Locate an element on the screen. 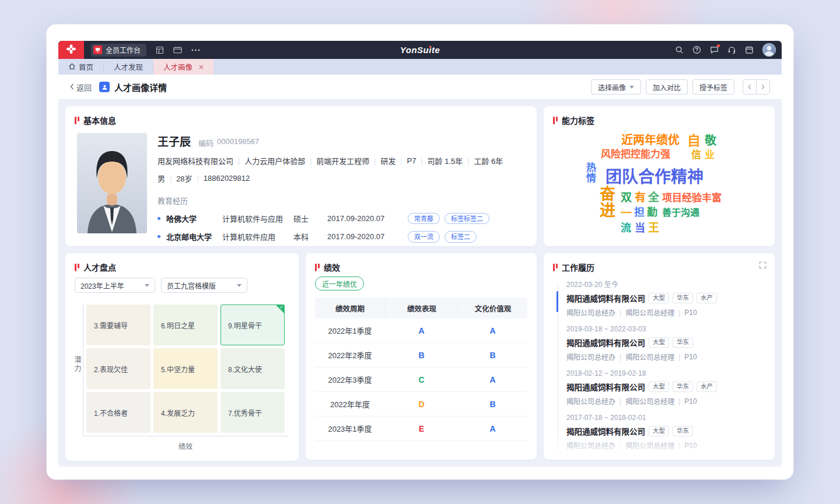 Image resolution: width=840 pixels, height=504 pixels. ninebox-cell-label: 9.明星骨干 is located at coordinates (245, 326).